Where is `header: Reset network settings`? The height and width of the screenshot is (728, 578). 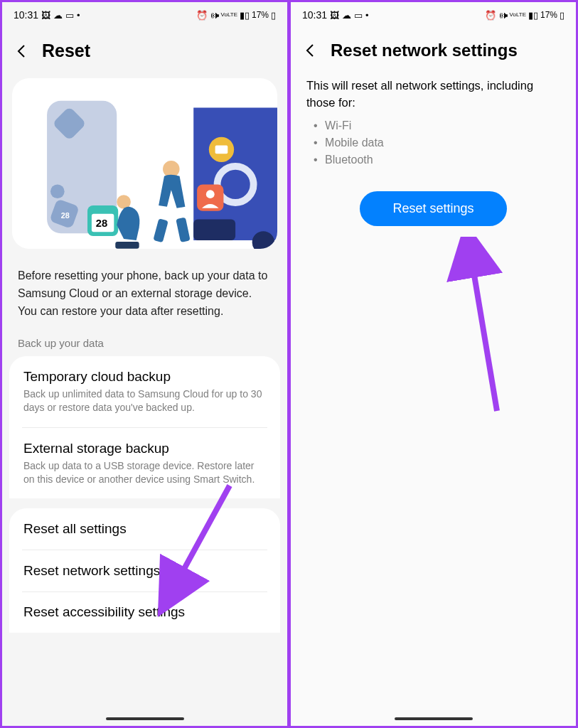 header: Reset network settings is located at coordinates (434, 53).